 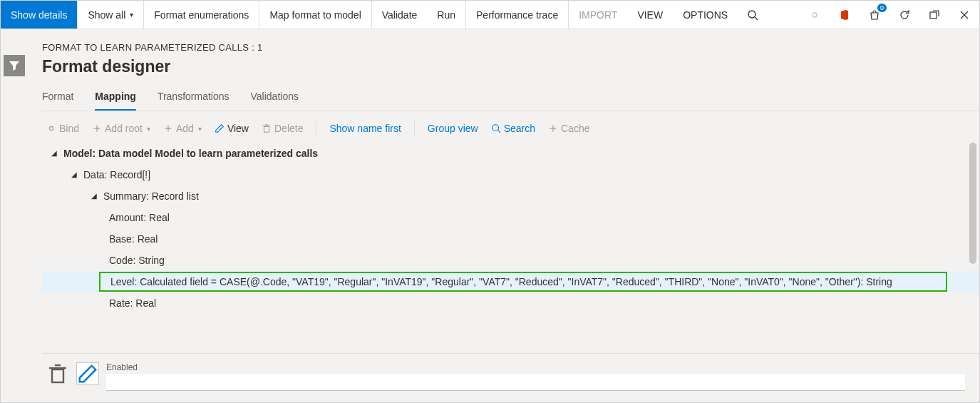 What do you see at coordinates (536, 377) in the screenshot?
I see `enabled-field: Enabled` at bounding box center [536, 377].